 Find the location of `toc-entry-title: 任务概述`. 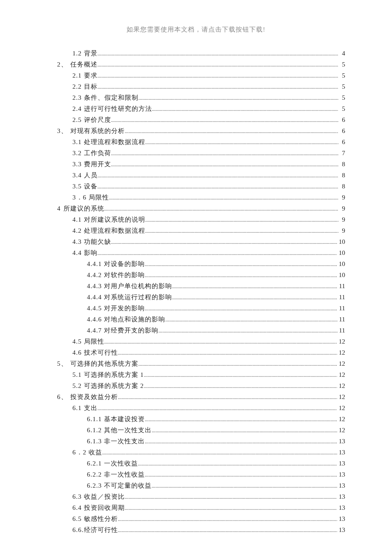

toc-entry-title: 任务概述 is located at coordinates (84, 64).